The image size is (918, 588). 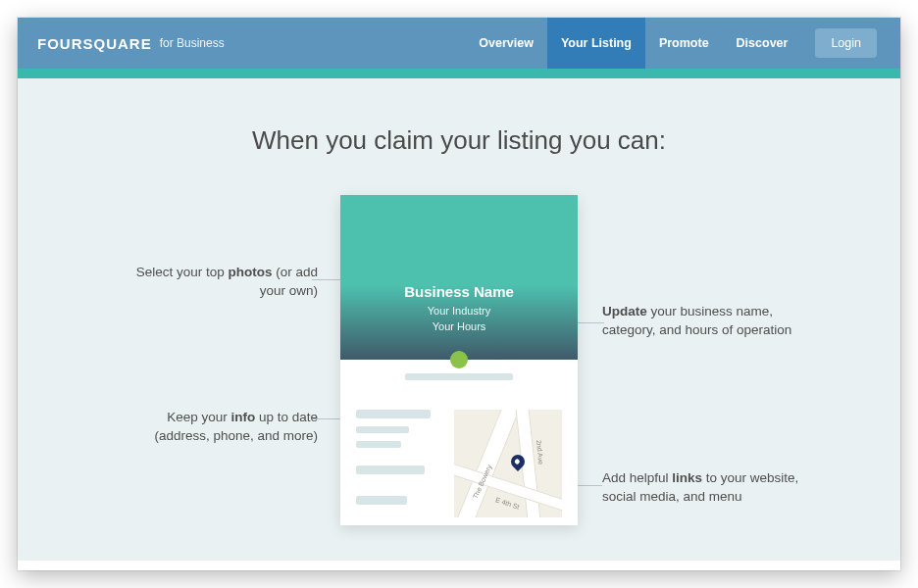 What do you see at coordinates (192, 43) in the screenshot?
I see `logo-subtitle: for Business` at bounding box center [192, 43].